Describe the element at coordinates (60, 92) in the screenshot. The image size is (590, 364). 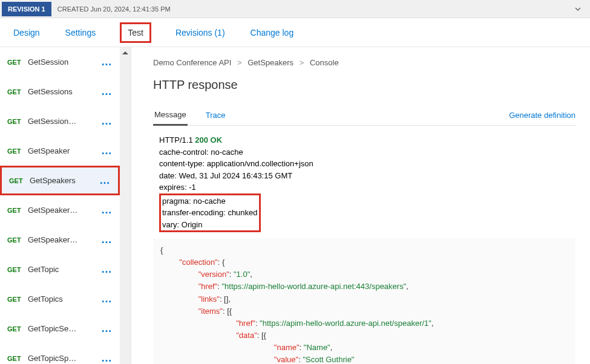
I see `op-getsessions: GETGetSessions…` at that location.